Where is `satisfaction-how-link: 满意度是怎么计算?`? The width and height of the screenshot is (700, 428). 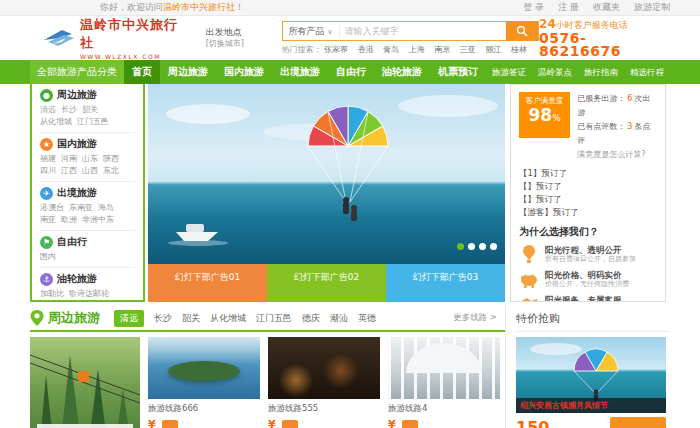
satisfaction-how-link: 满意度是怎么计算? is located at coordinates (617, 155).